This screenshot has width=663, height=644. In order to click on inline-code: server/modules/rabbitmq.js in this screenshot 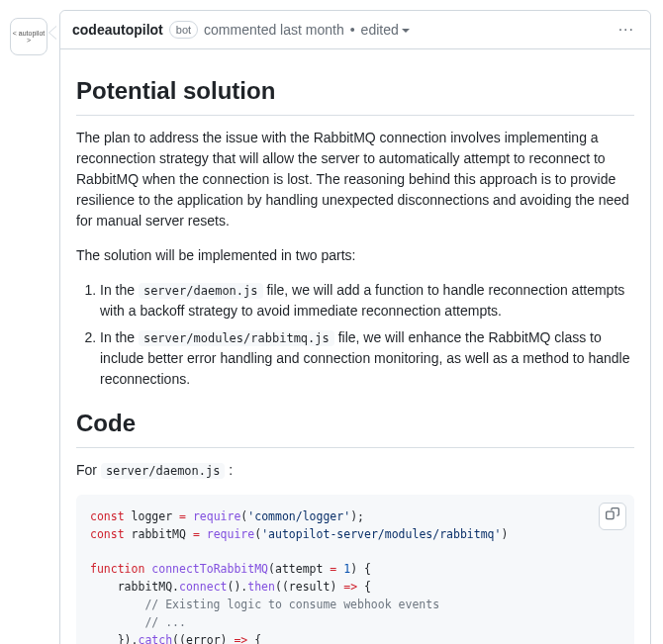, I will do `click(237, 338)`.